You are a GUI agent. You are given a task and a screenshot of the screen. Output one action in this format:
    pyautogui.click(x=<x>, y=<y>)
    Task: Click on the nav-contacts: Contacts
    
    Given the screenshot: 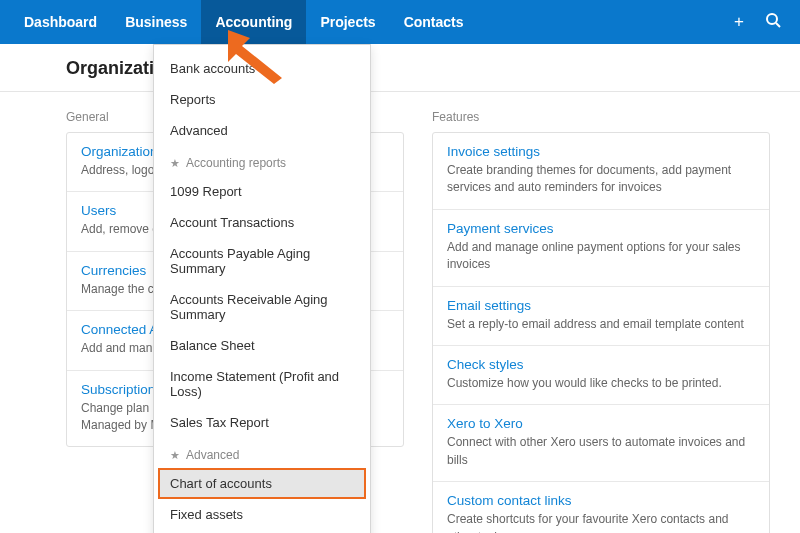 What is the action you would take?
    pyautogui.click(x=434, y=22)
    